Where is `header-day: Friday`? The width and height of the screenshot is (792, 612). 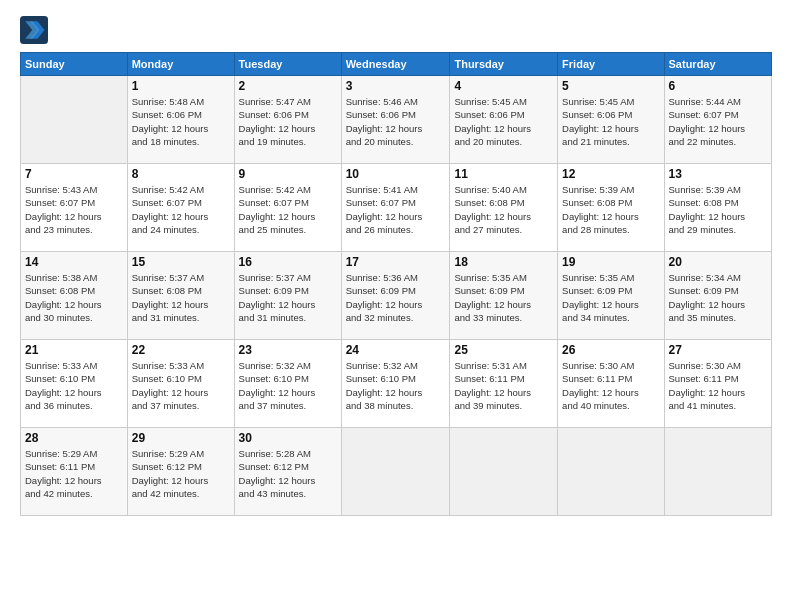 header-day: Friday is located at coordinates (611, 64).